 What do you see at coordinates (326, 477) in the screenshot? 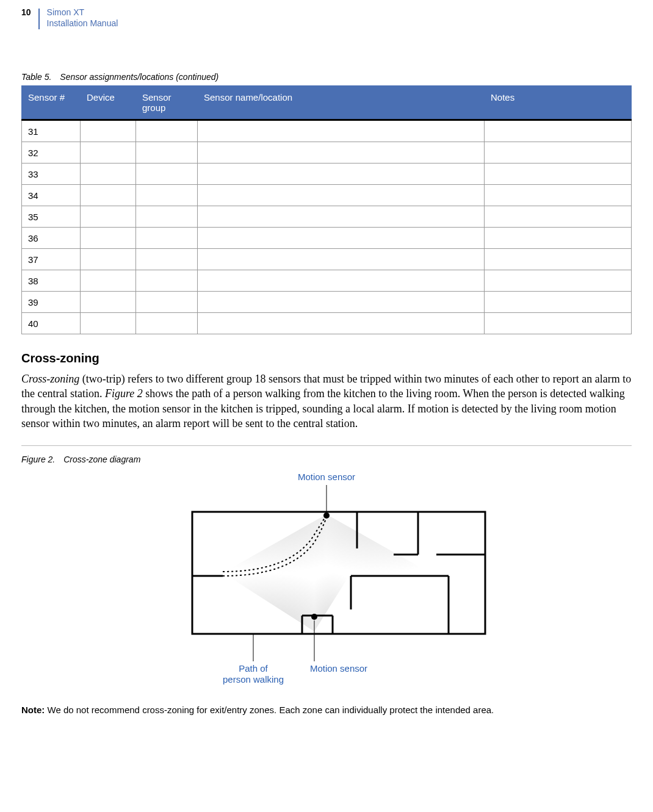
I see `label-motion-sensor-top: Motion sensor` at bounding box center [326, 477].